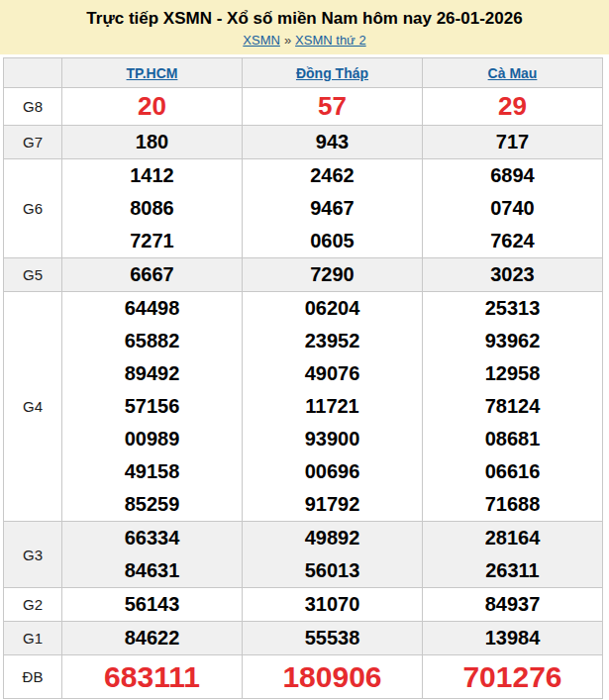 This screenshot has height=700, width=609. What do you see at coordinates (152, 471) in the screenshot?
I see `result-number: 49158` at bounding box center [152, 471].